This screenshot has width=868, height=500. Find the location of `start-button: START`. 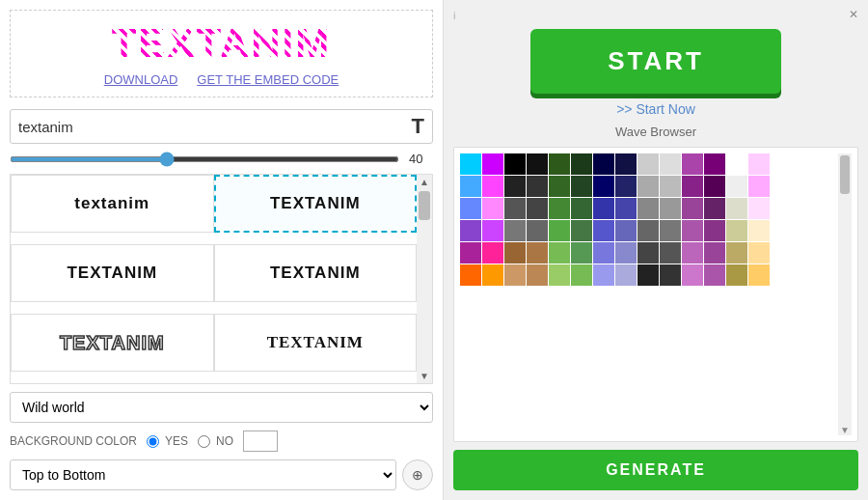

start-button: START is located at coordinates (656, 62).